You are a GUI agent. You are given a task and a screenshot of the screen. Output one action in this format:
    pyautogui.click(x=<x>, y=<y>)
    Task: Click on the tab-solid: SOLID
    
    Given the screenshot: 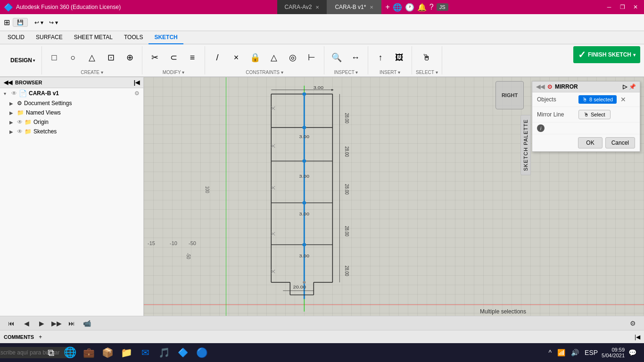 What is the action you would take?
    pyautogui.click(x=16, y=38)
    